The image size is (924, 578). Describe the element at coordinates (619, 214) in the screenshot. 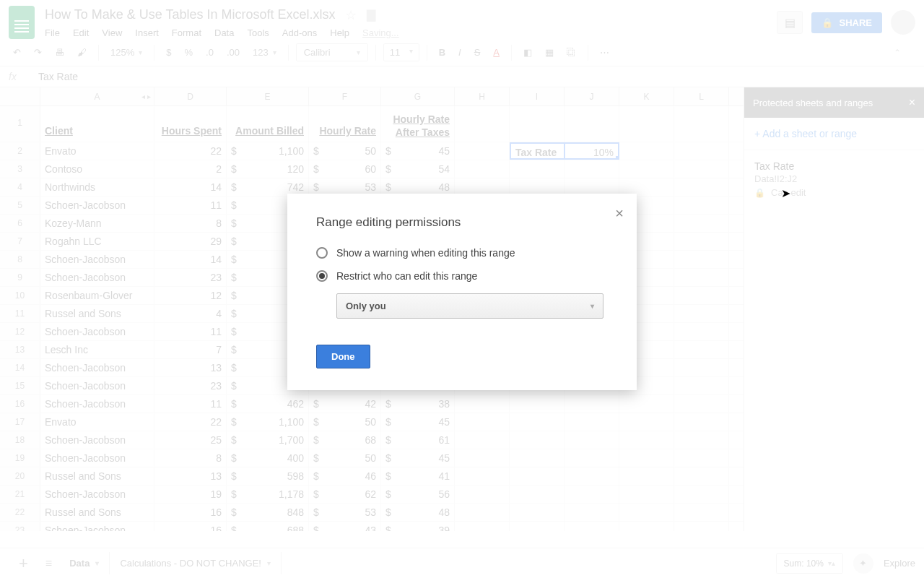

I see `dialog-close-button: ×` at that location.